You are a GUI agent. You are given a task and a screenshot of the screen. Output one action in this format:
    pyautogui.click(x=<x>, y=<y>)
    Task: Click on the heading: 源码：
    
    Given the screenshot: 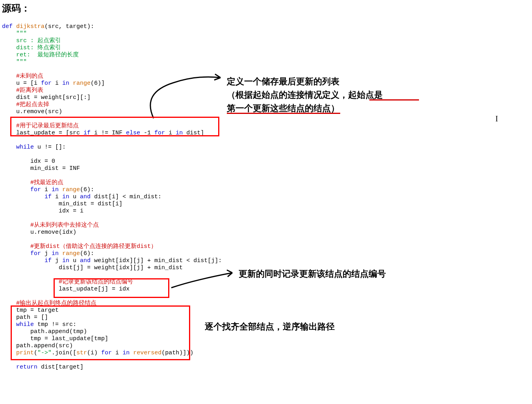 What is the action you would take?
    pyautogui.click(x=267, y=8)
    